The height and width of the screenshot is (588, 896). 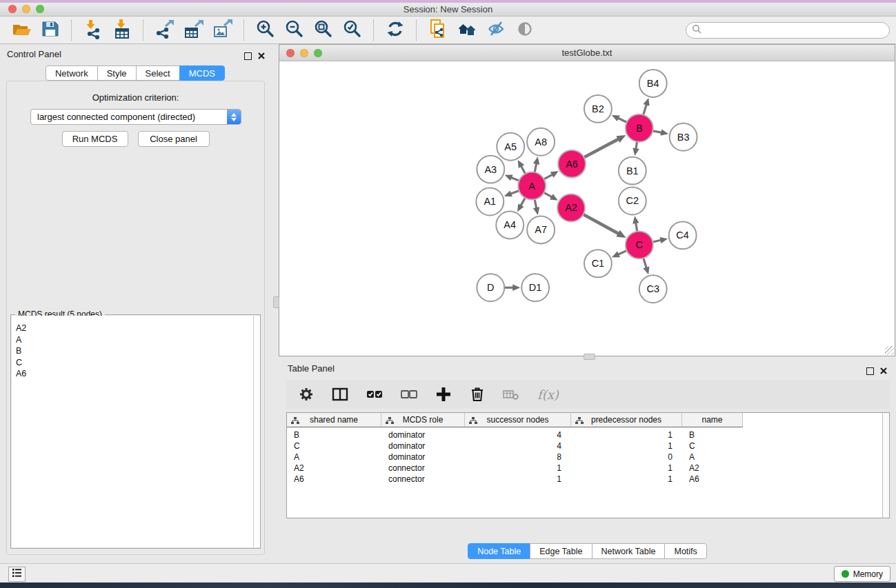 I want to click on edge-B-B2, so click(x=619, y=119).